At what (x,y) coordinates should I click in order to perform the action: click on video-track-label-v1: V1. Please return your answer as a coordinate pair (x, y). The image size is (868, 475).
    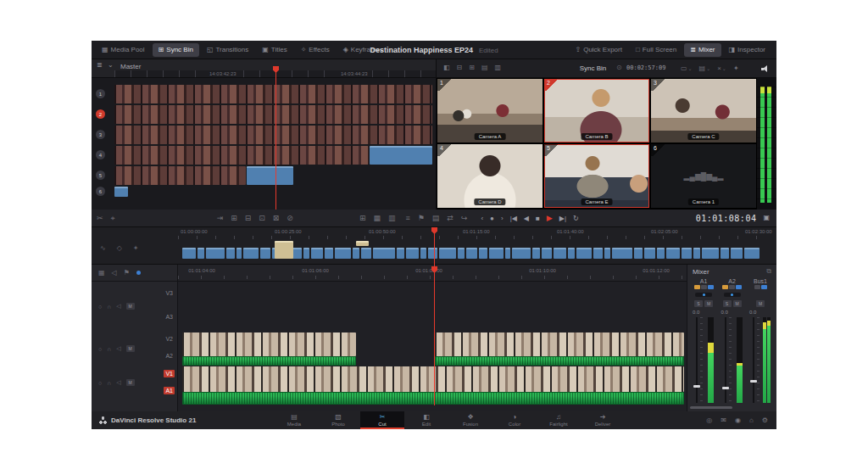
    Looking at the image, I should click on (170, 373).